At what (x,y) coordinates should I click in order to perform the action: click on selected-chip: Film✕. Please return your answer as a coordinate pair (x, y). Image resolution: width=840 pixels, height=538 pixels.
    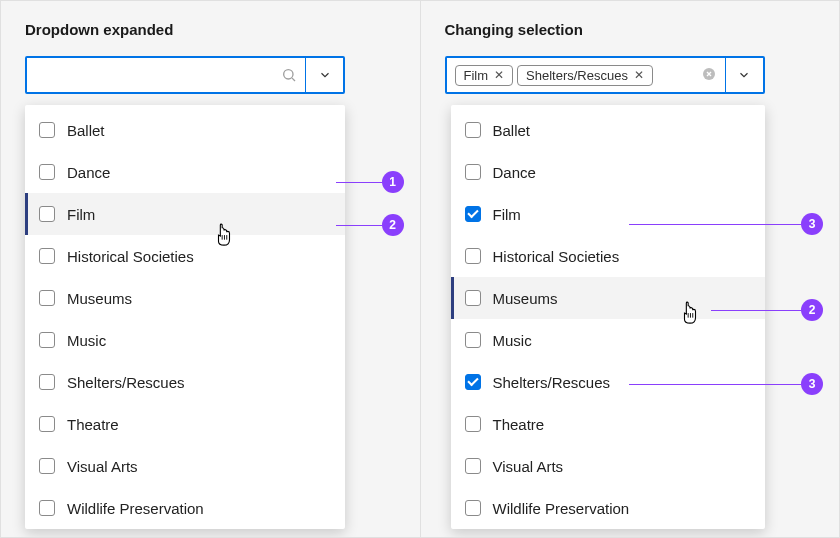
    Looking at the image, I should click on (484, 76).